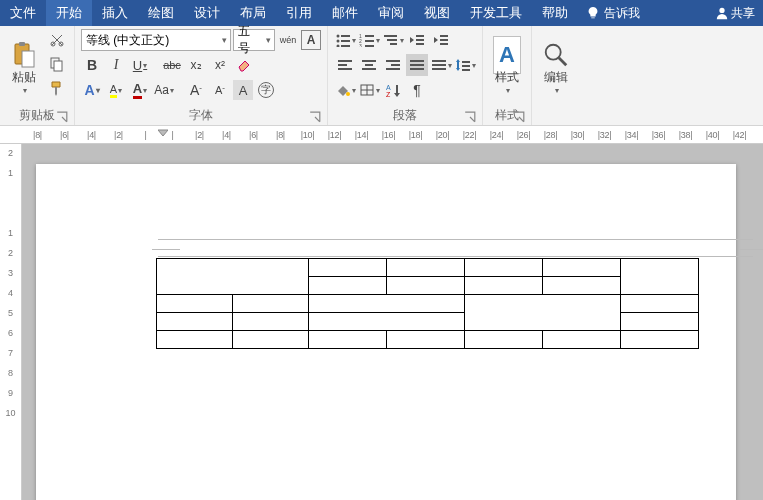 The image size is (763, 500). I want to click on highlight-button: A▾, so click(116, 90).